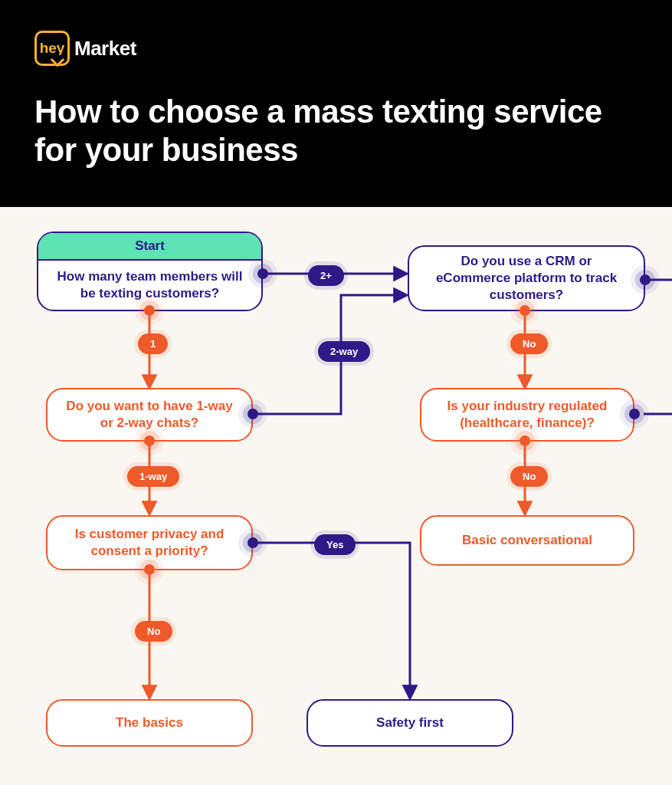 The height and width of the screenshot is (785, 672). I want to click on edge-label-crm-no: No, so click(529, 343).